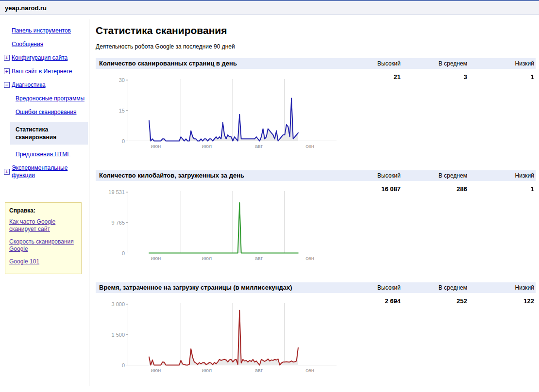  What do you see at coordinates (89, 203) in the screenshot?
I see `sidebar-divider` at bounding box center [89, 203].